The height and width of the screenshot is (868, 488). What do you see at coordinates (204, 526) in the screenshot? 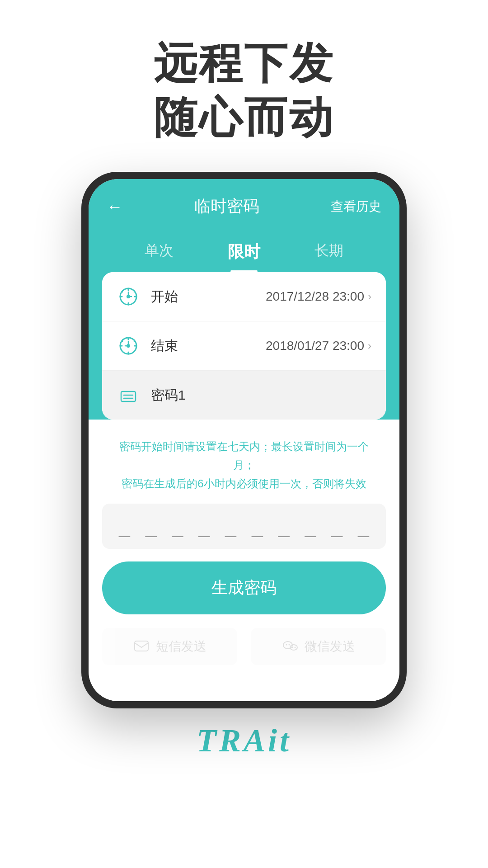
I see `pw-digit-4: _` at bounding box center [204, 526].